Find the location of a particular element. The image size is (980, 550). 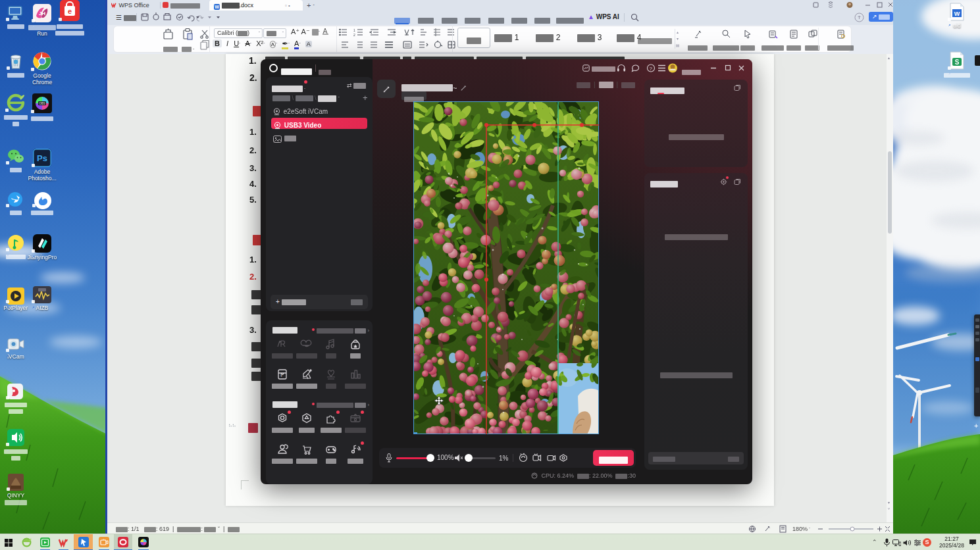

svg-text: ˇ is located at coordinates (810, 529).